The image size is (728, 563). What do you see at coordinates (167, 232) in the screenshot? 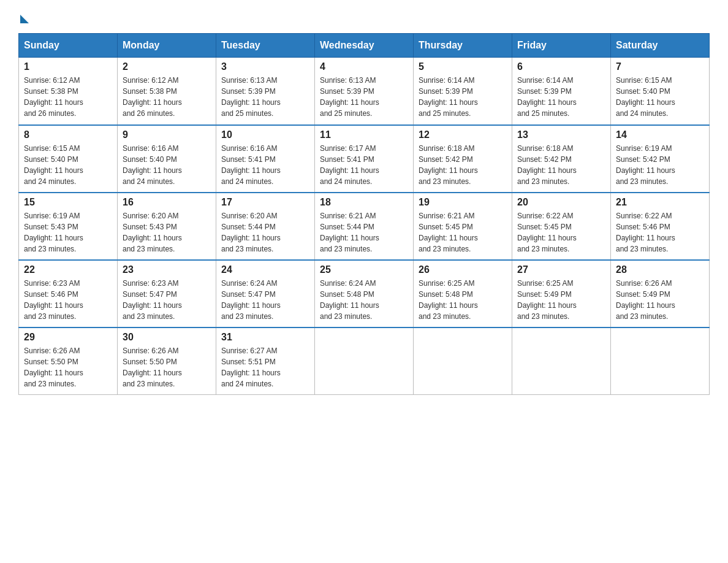
I see `day-info: Sunrise: 6:20 AM Sunset: 5:43 PM Dayligh…` at bounding box center [167, 232].